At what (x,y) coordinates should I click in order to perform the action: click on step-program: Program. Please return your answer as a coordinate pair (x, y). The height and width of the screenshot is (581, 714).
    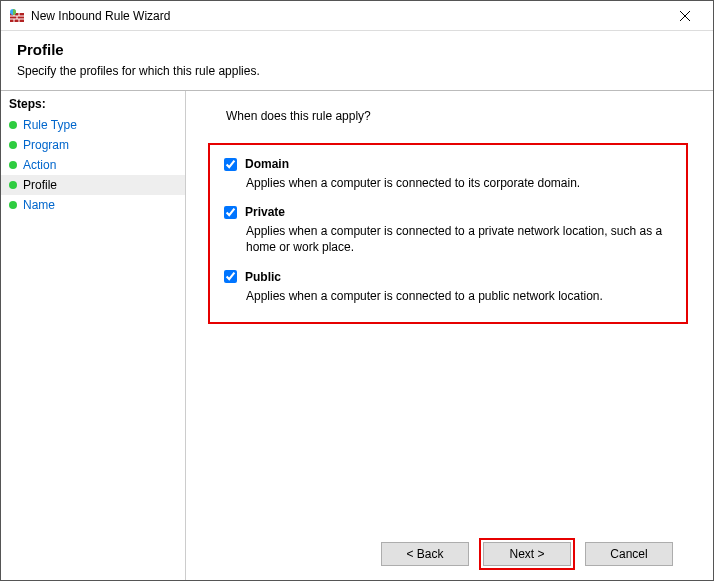
    Looking at the image, I should click on (93, 145).